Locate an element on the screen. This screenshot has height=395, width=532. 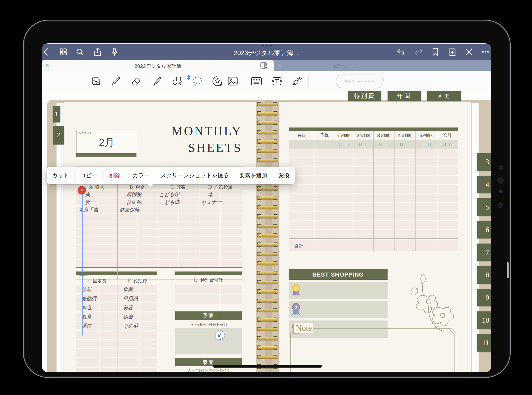
flower-art is located at coordinates (430, 302).